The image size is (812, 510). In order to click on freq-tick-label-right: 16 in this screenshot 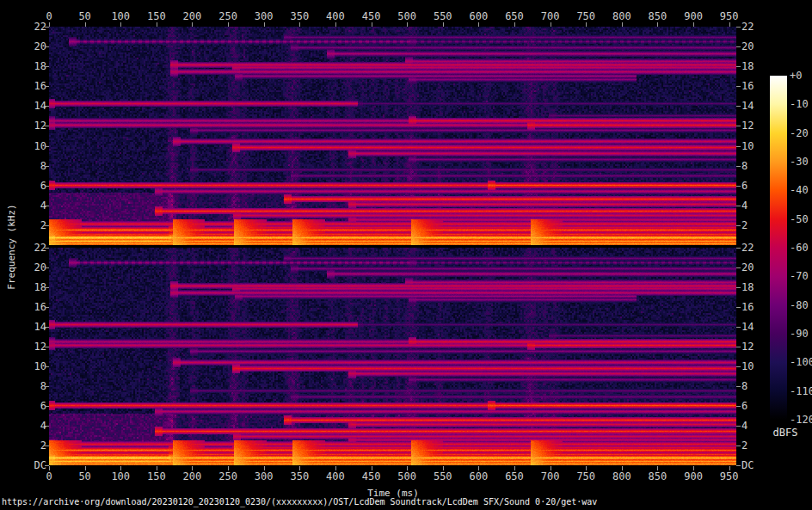, I will do `click(747, 307)`.